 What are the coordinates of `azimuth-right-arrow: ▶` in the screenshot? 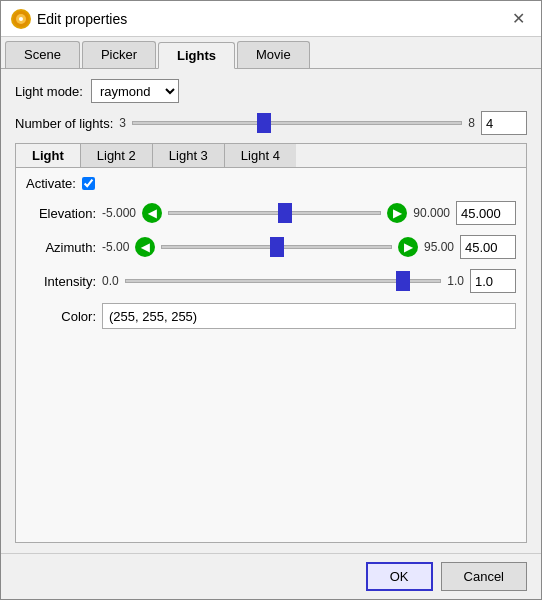 It's located at (408, 247).